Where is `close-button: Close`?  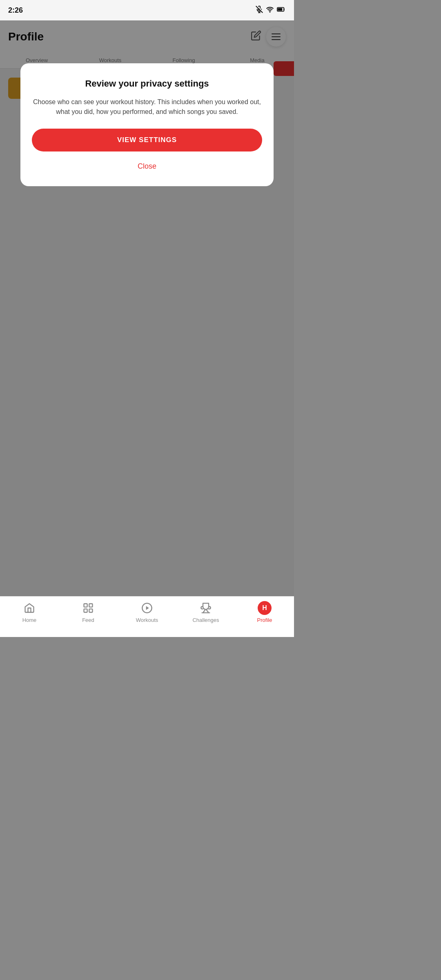 close-button: Close is located at coordinates (147, 167).